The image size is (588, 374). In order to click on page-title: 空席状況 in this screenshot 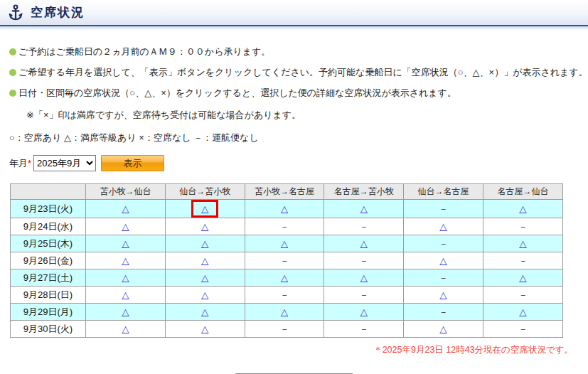, I will do `click(58, 13)`.